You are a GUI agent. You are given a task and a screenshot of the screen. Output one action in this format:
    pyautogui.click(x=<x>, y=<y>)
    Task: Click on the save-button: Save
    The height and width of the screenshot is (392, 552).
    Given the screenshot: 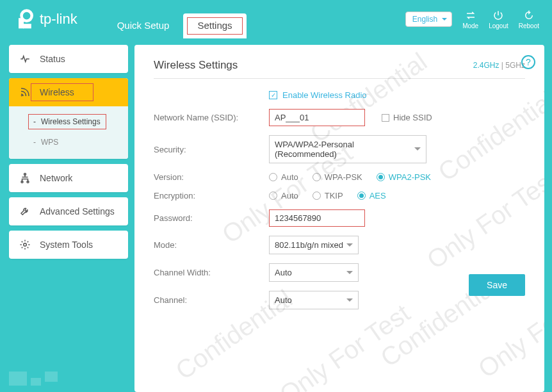 What is the action you would take?
    pyautogui.click(x=497, y=285)
    